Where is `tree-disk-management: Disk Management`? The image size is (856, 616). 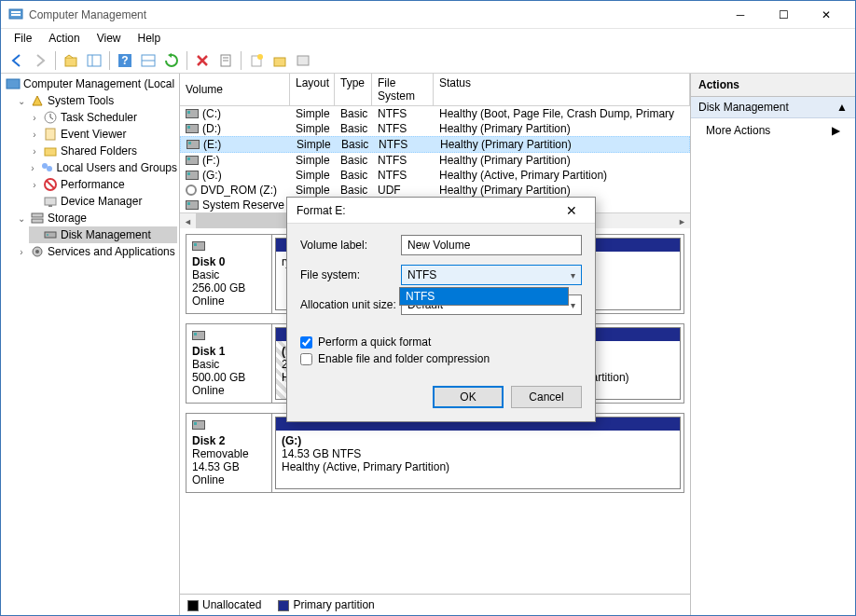 tree-disk-management: Disk Management is located at coordinates (103, 235).